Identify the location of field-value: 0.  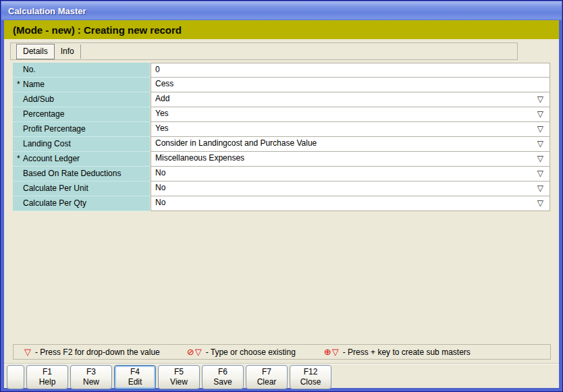
(158, 69).